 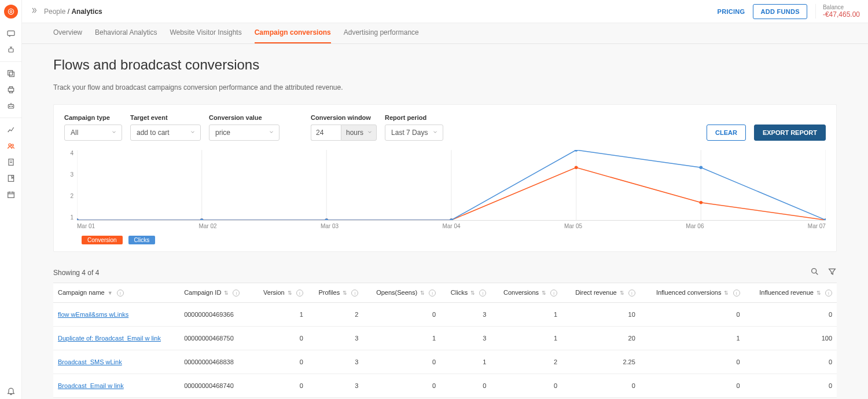 What do you see at coordinates (68, 36) in the screenshot?
I see `tab-overview: Overview` at bounding box center [68, 36].